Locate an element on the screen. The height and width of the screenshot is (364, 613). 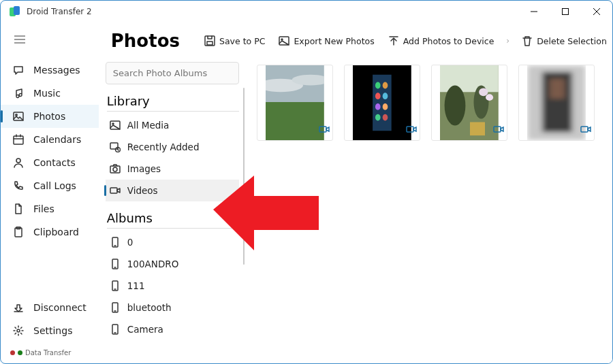
library-heading: Library is located at coordinates (173, 103).